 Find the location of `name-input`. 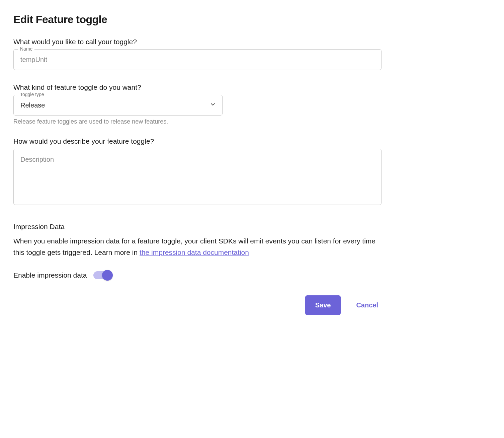

name-input is located at coordinates (197, 60).